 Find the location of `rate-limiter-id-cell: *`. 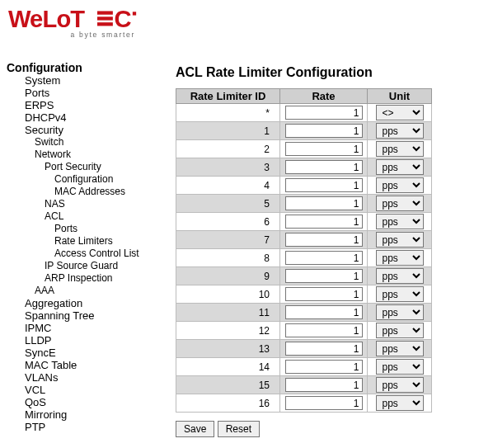

rate-limiter-id-cell: * is located at coordinates (228, 113).